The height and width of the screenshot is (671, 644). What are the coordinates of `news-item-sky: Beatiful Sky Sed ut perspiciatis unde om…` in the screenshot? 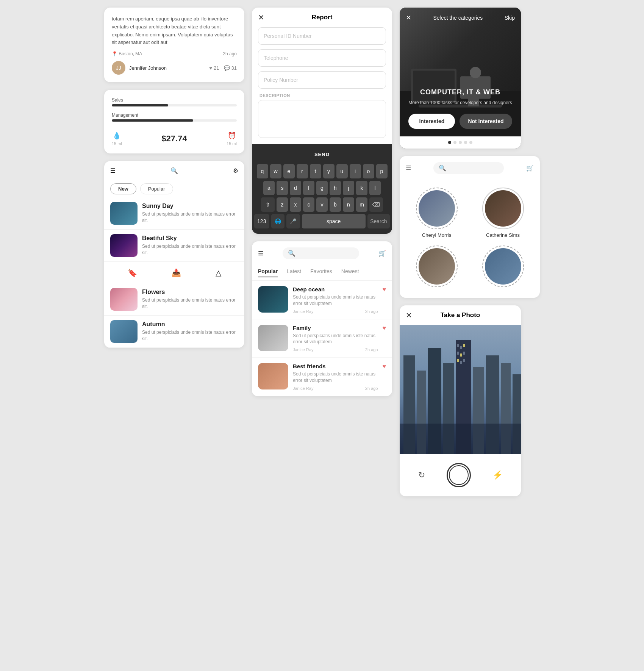 It's located at (174, 246).